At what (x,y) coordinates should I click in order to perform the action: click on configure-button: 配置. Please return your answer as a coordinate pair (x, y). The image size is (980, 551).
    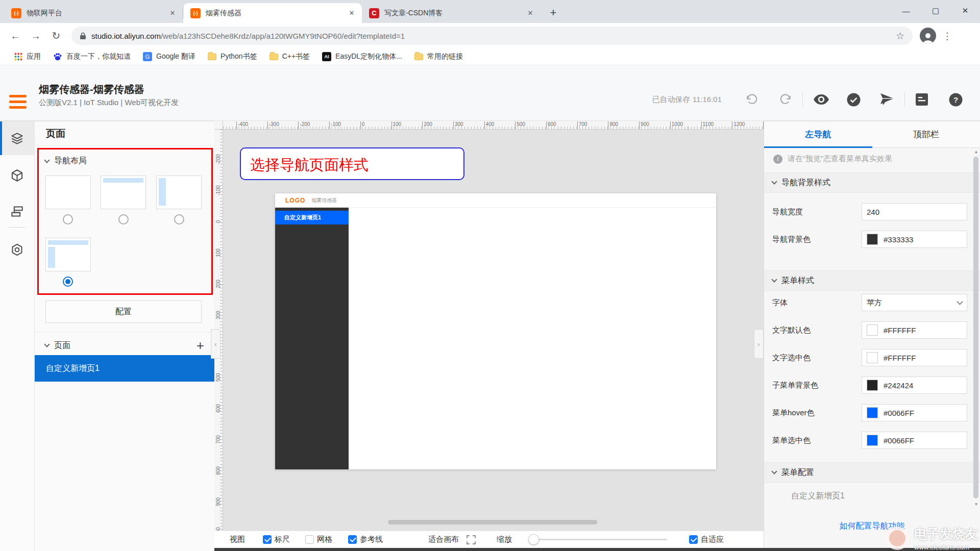
    Looking at the image, I should click on (124, 312).